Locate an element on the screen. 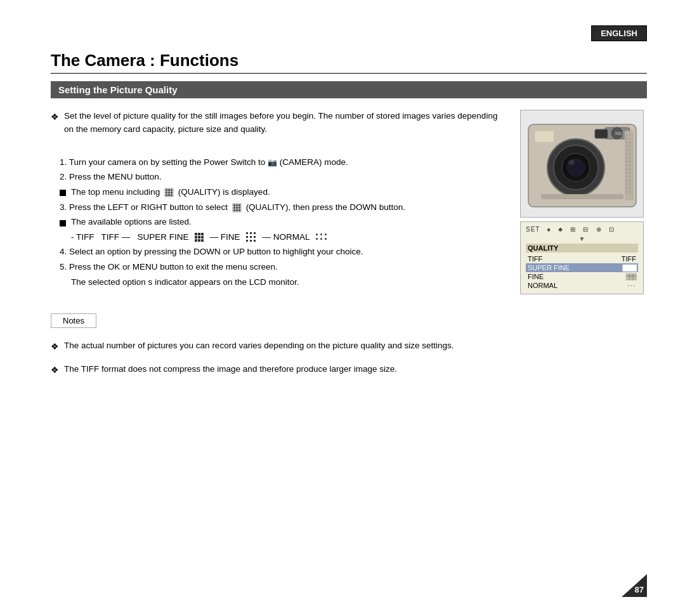  lcd-row-tiff: TIFF TIFF is located at coordinates (582, 259).